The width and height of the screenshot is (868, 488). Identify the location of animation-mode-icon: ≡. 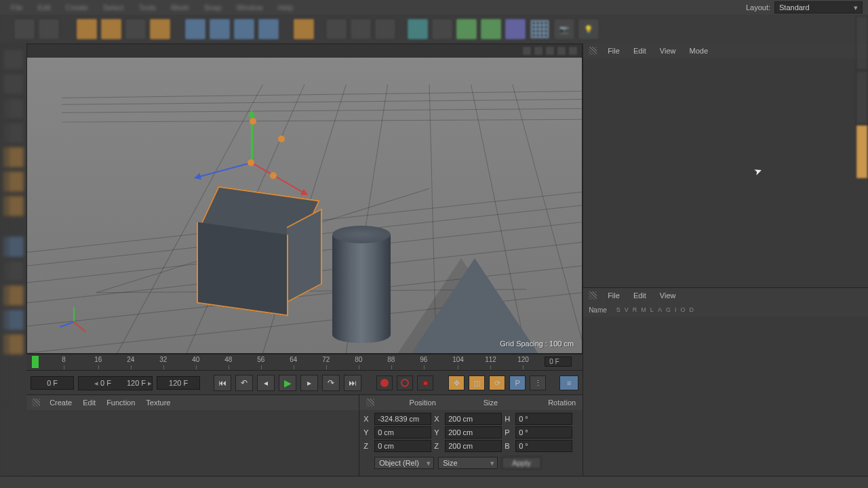
(569, 383).